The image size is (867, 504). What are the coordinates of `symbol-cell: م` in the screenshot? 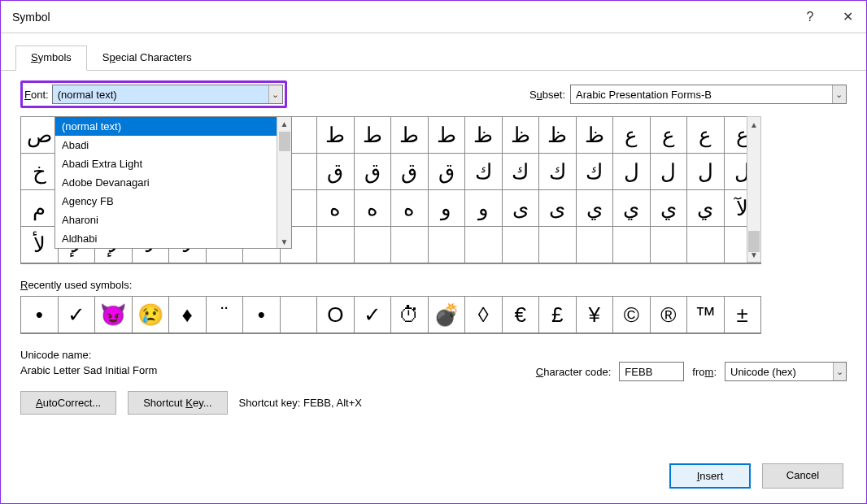 It's located at (39, 208).